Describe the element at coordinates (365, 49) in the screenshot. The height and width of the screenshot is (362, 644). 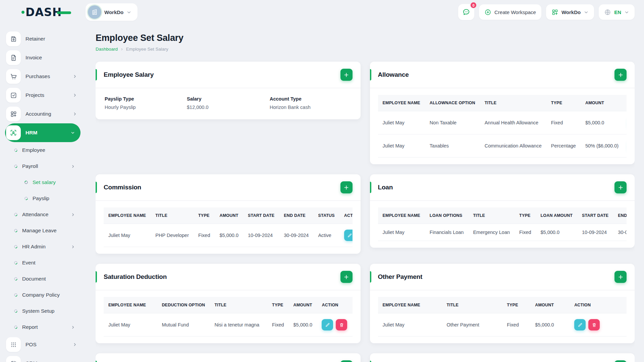
I see `breadcrumb: Dashboard › Employee Set Salary` at that location.